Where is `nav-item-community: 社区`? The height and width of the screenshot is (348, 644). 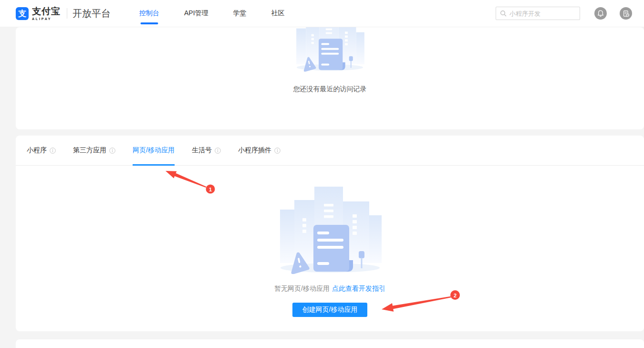
nav-item-community: 社区 is located at coordinates (278, 13).